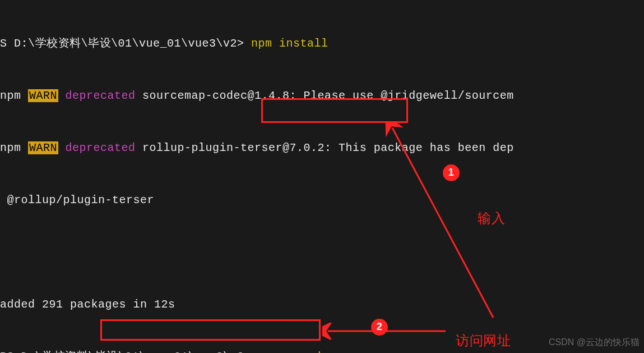 This screenshot has width=644, height=353. What do you see at coordinates (325, 95) in the screenshot?
I see `warn-msg-1: sourcemap-codec@1.4.8: Please use @jridg…` at bounding box center [325, 95].